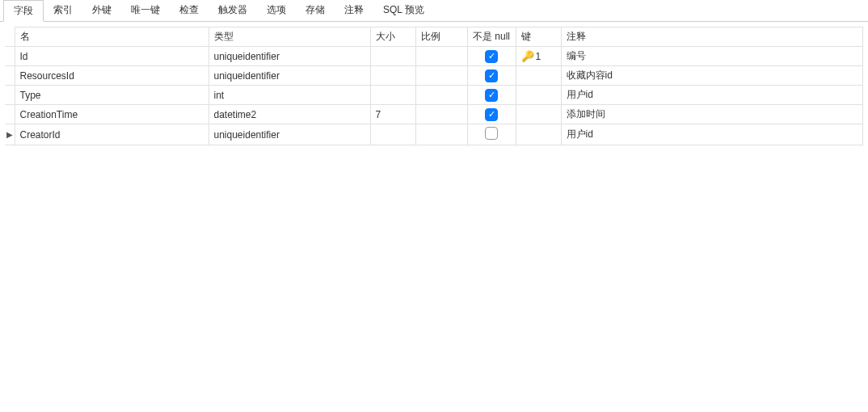  I want to click on col-header-key: 键, so click(538, 37).